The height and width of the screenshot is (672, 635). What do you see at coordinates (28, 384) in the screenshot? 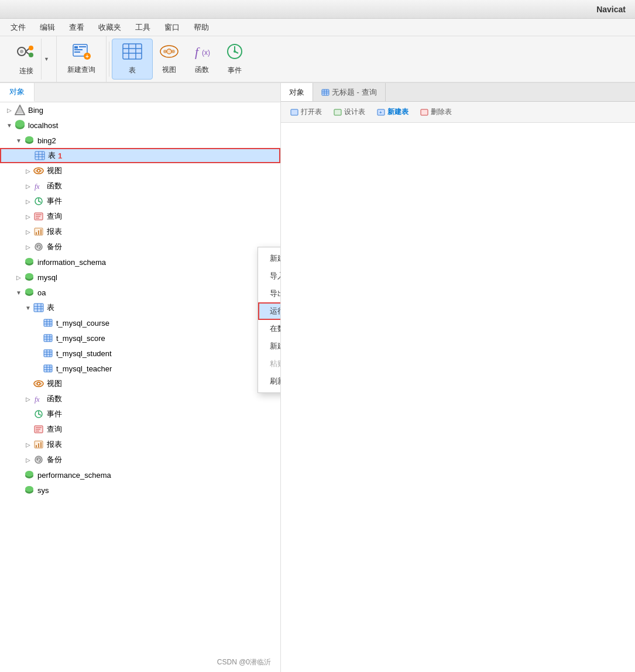
I see `expand-oa-views` at bounding box center [28, 384].